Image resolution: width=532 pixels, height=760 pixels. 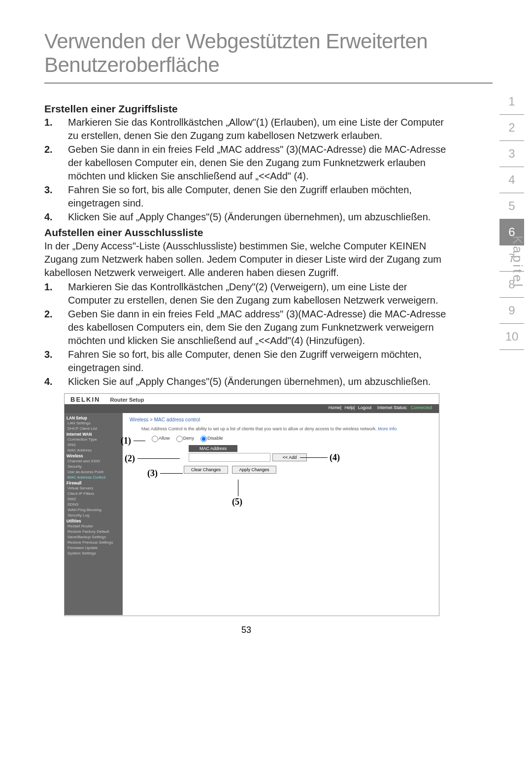 What do you see at coordinates (291, 438) in the screenshot?
I see `radio-line: Allow Deny Disable` at bounding box center [291, 438].